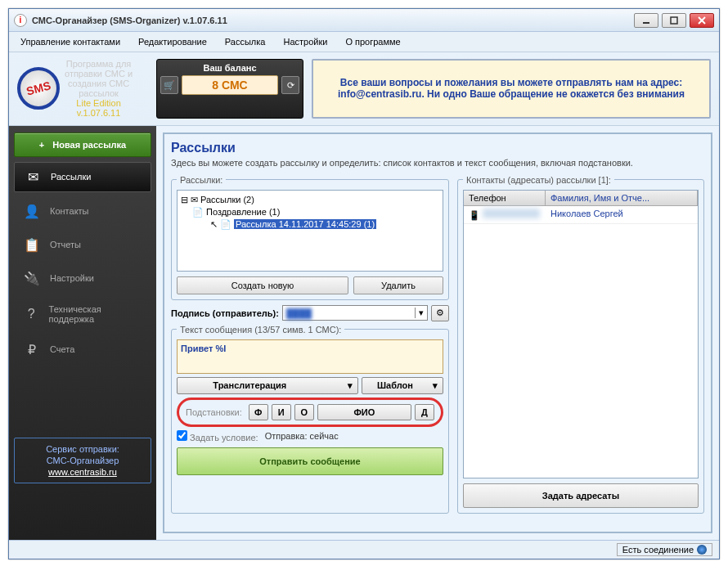 Image resolution: width=728 pixels, height=566 pixels. What do you see at coordinates (38, 88) in the screenshot?
I see `logo-icon: SMS` at bounding box center [38, 88].